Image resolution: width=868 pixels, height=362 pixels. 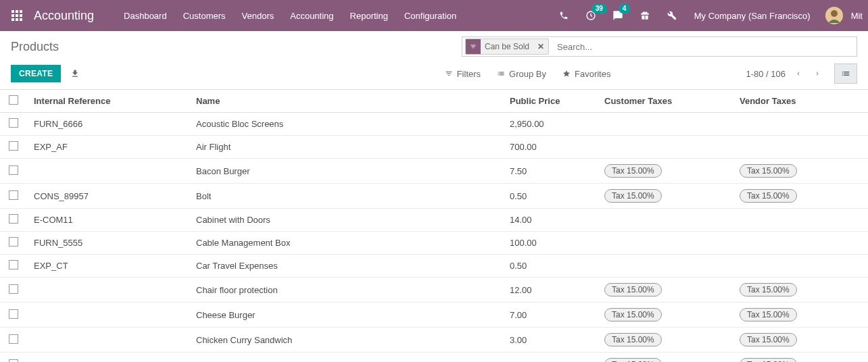 What do you see at coordinates (346, 358) in the screenshot?
I see `cell-name: Club Sandwich` at bounding box center [346, 358].